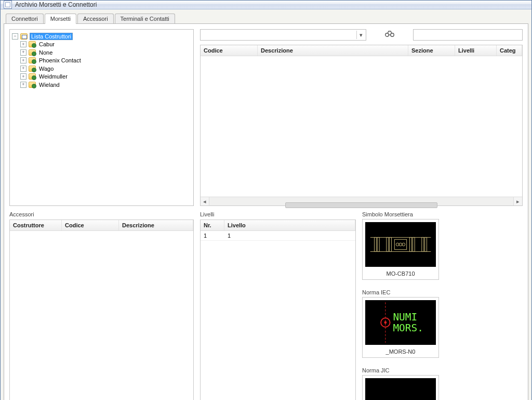 This screenshot has width=532, height=400. What do you see at coordinates (266, 5) in the screenshot?
I see `titlebar: Archivio Morsetti e Connettori` at bounding box center [266, 5].